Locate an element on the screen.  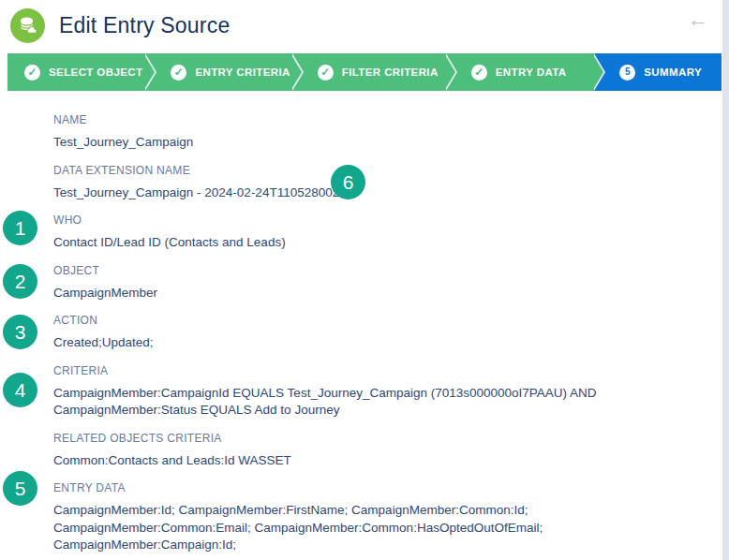
field-value: Test_Journey_Campaign is located at coordinates (363, 142).